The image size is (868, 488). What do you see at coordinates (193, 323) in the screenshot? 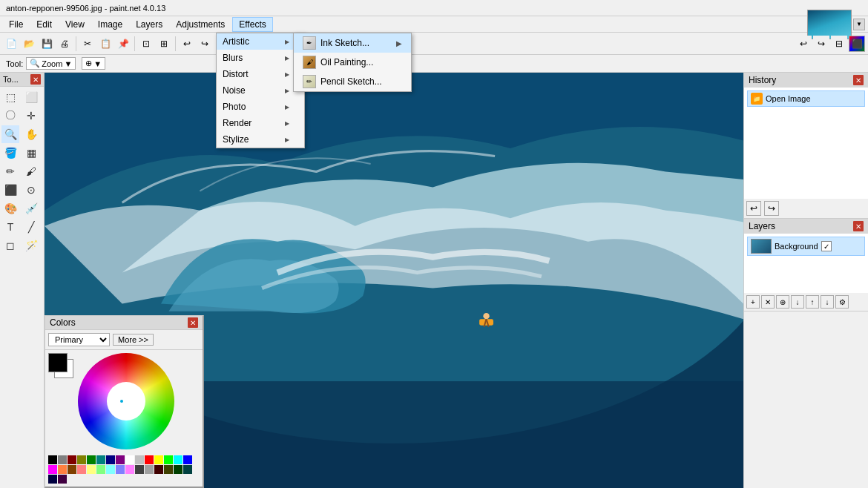
I see `colors-close: ✕` at bounding box center [193, 323].